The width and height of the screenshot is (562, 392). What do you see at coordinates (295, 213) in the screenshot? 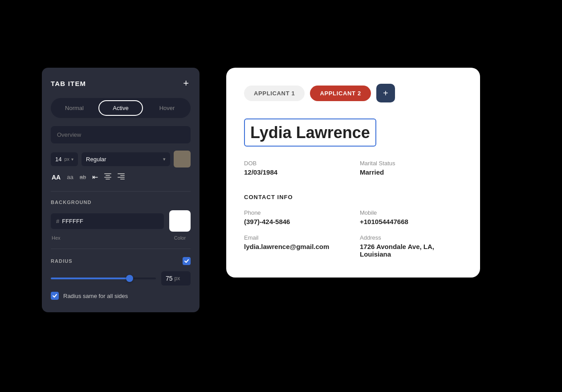
I see `phone-label: Phone` at bounding box center [295, 213].